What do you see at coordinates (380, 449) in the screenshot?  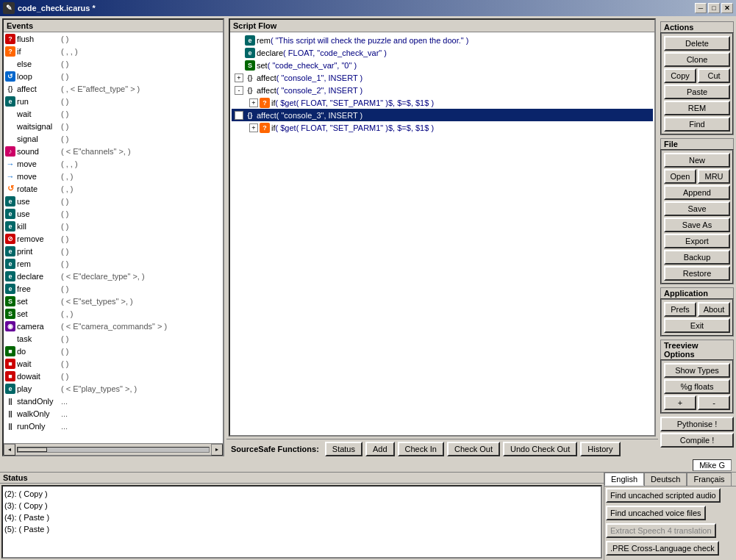 I see `ss-add-btn: Add` at bounding box center [380, 449].